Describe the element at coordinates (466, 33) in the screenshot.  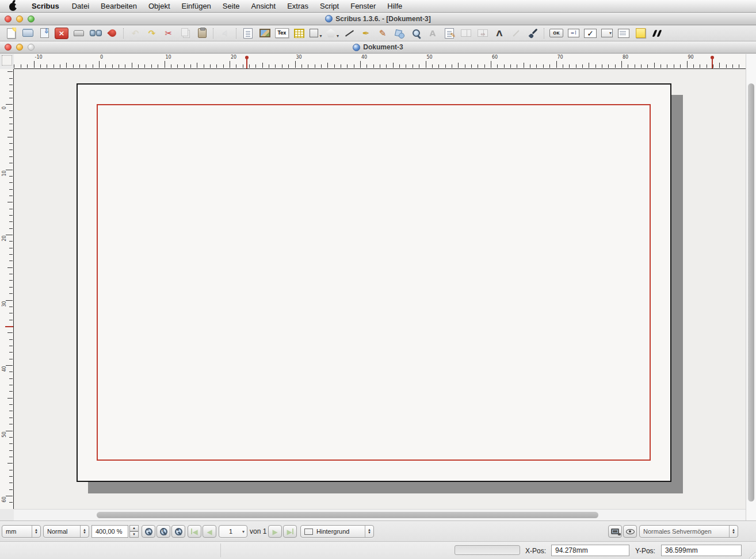
I see `link-text-frames-icon` at that location.